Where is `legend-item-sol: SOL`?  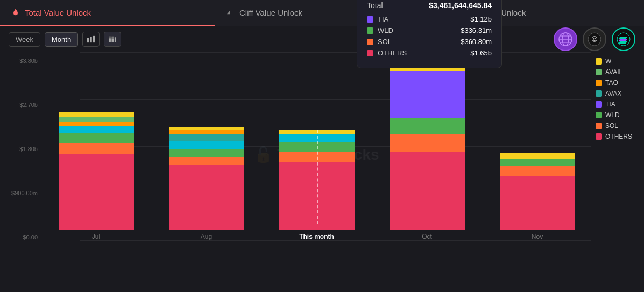 legend-item-sol: SOL is located at coordinates (618, 126).